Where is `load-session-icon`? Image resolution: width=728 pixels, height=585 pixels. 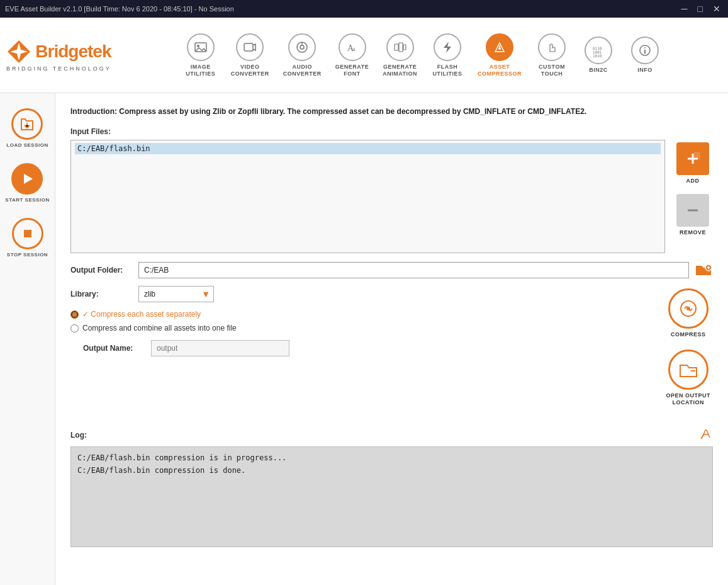
load-session-icon is located at coordinates (27, 124).